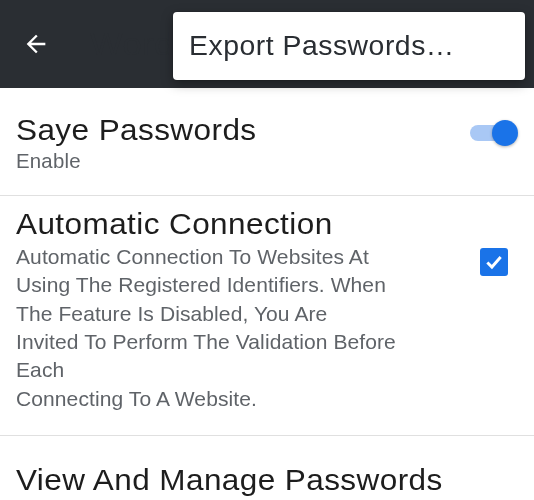 The height and width of the screenshot is (500, 534). What do you see at coordinates (494, 262) in the screenshot?
I see `check-icon` at bounding box center [494, 262].